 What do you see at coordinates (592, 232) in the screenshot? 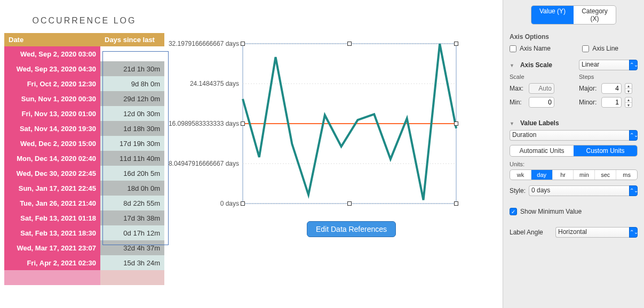
I see `select-label-angle: Horizontal` at bounding box center [592, 232].